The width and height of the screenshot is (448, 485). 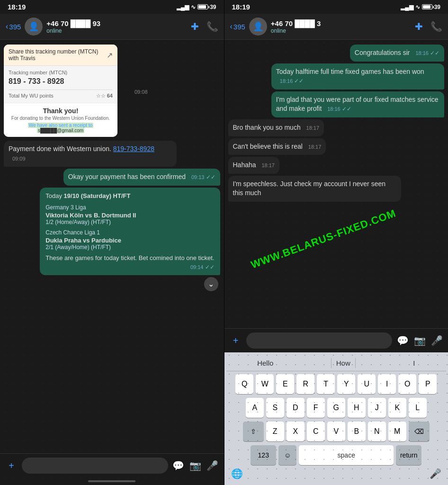 What do you see at coordinates (419, 27) in the screenshot?
I see `right-add-contact-icon: ✚` at bounding box center [419, 27].